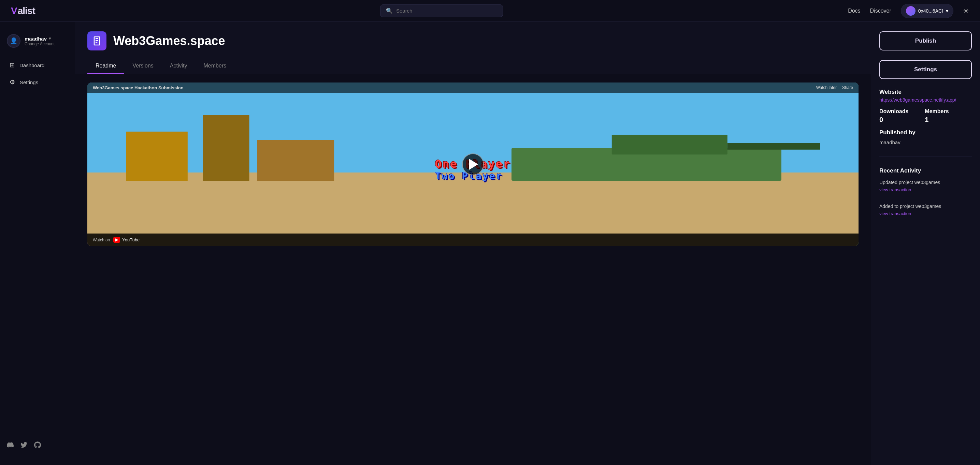 This screenshot has width=980, height=465. Describe the element at coordinates (138, 88) in the screenshot. I see `video-title: Web3Games.space Hackathon Submission` at that location.